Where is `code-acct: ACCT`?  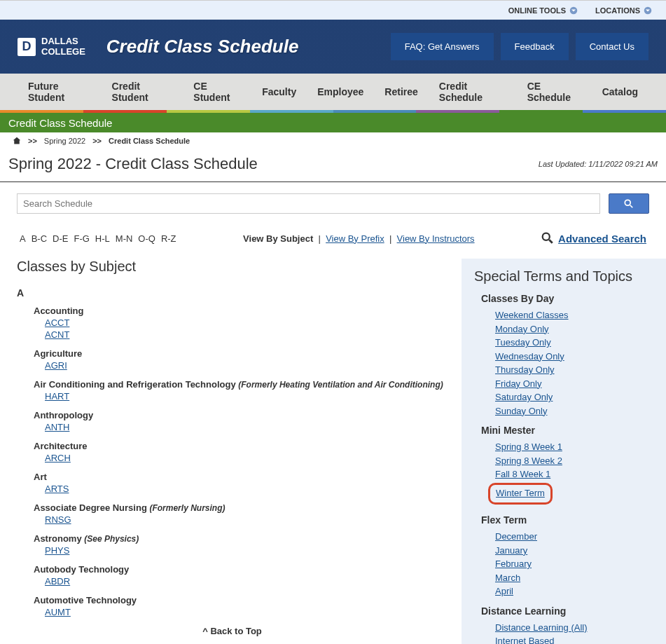
code-acct: ACCT is located at coordinates (247, 322).